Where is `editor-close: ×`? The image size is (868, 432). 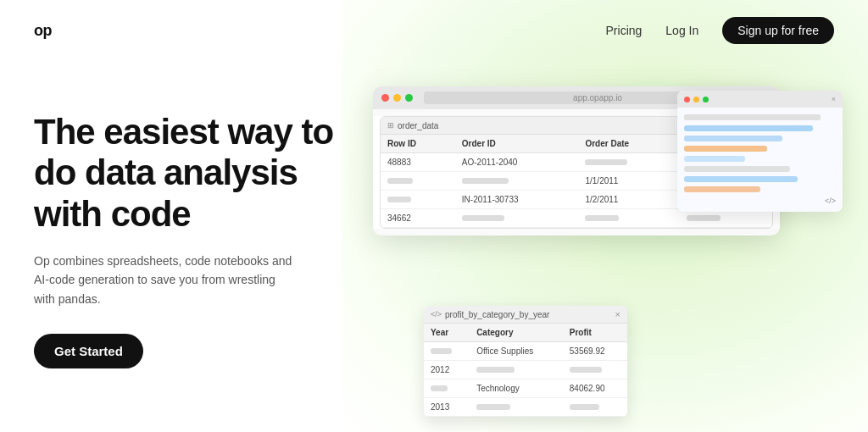
editor-close: × is located at coordinates (834, 99).